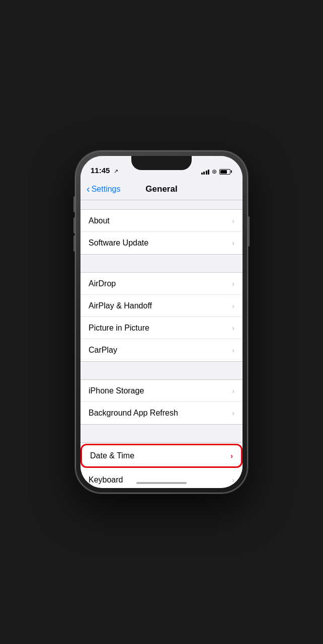 The image size is (323, 644). I want to click on airplay-handoff-label: AirPlay & Handoff, so click(120, 306).